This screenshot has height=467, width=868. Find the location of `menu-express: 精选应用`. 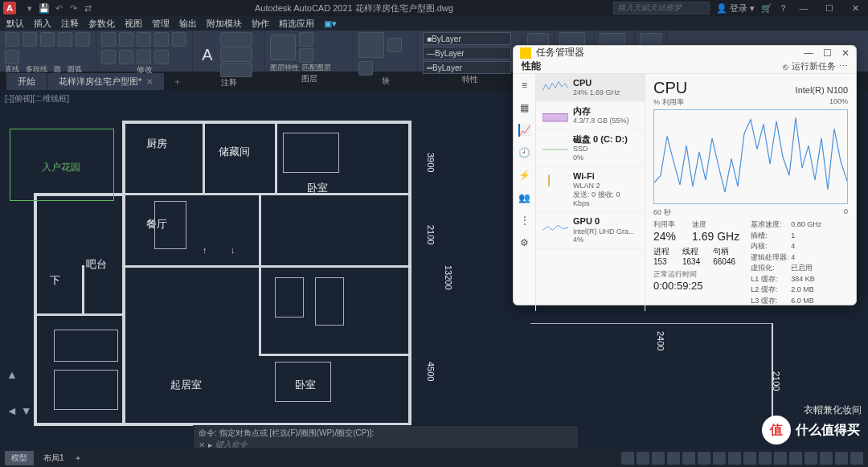

menu-express: 精选应用 is located at coordinates (297, 24).